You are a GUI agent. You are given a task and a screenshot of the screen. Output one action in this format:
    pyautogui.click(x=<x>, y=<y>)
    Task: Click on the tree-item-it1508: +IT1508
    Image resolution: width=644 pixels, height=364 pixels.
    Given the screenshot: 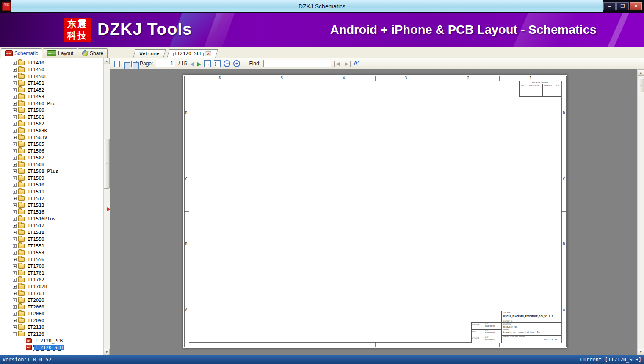 What is the action you would take?
    pyautogui.click(x=52, y=164)
    